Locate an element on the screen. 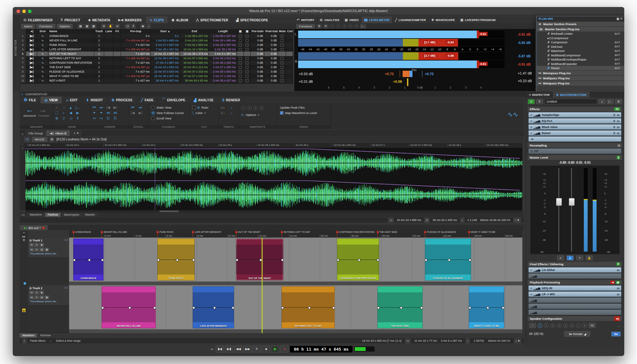  eye-icon: ◉ is located at coordinates (143, 26).